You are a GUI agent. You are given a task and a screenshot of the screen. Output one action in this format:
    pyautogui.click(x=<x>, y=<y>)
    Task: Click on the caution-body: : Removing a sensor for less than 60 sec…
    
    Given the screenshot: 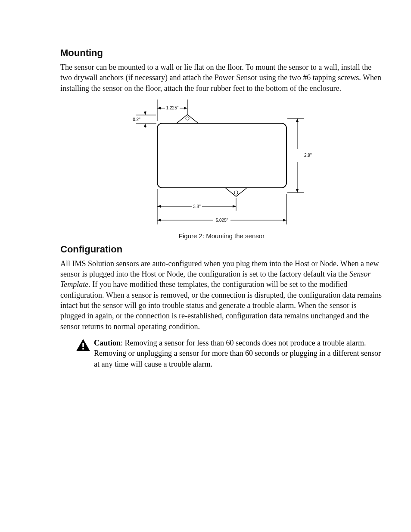 What is the action you would take?
    pyautogui.click(x=237, y=353)
    